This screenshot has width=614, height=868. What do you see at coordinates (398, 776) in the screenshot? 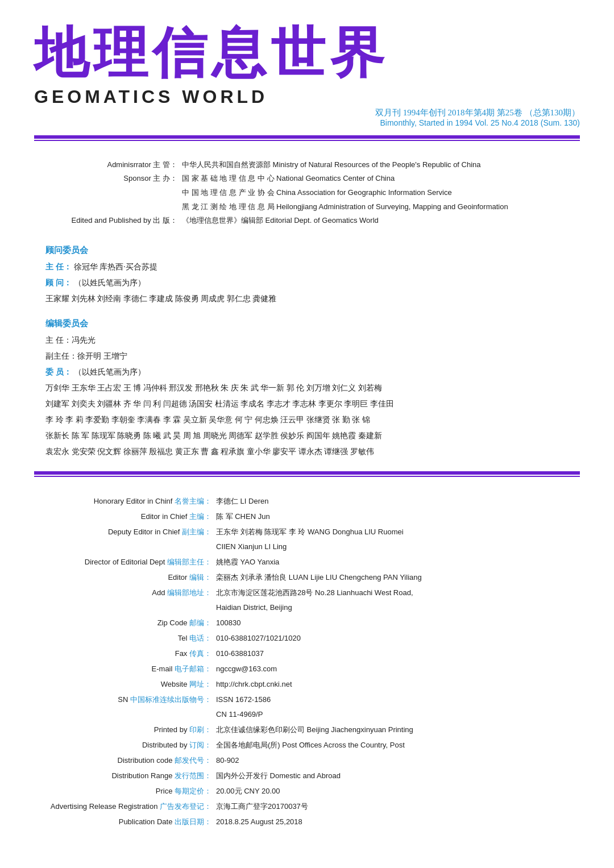
I see `info-value: 国内外公开发行 Domestic and Abroad` at bounding box center [398, 776].